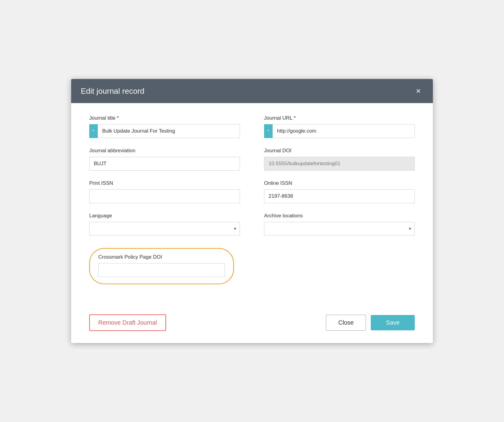 The width and height of the screenshot is (504, 422). I want to click on crossmark-input, so click(162, 270).